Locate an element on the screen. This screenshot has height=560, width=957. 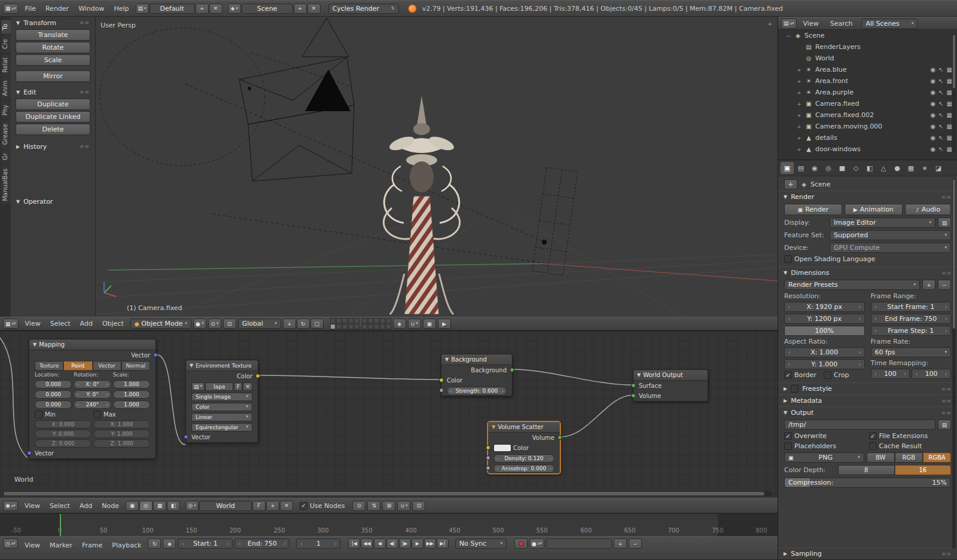
jump-to-next-keyframe-button: ▶▶ is located at coordinates (430, 544).